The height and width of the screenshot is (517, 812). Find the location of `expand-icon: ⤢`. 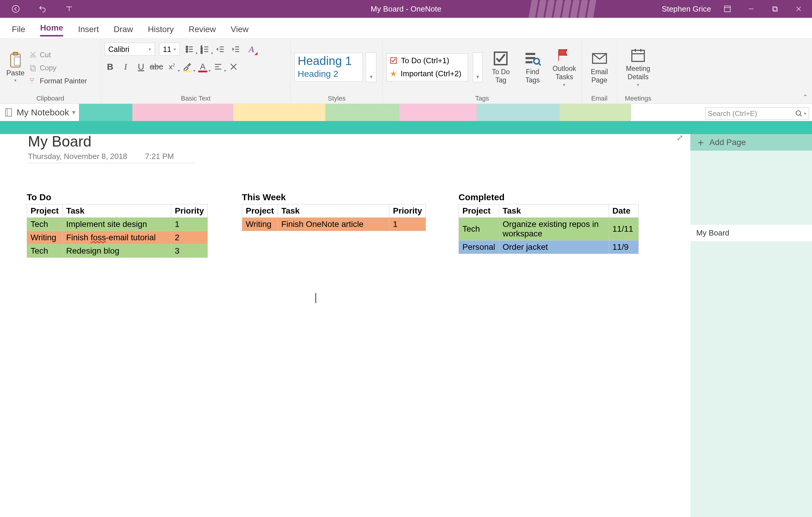

expand-icon: ⤢ is located at coordinates (680, 138).